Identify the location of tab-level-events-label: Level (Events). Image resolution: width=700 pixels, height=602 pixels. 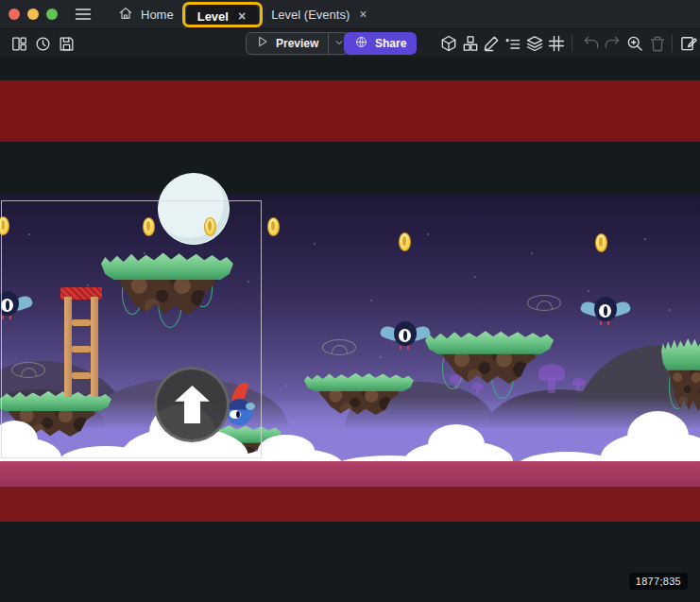
(310, 15).